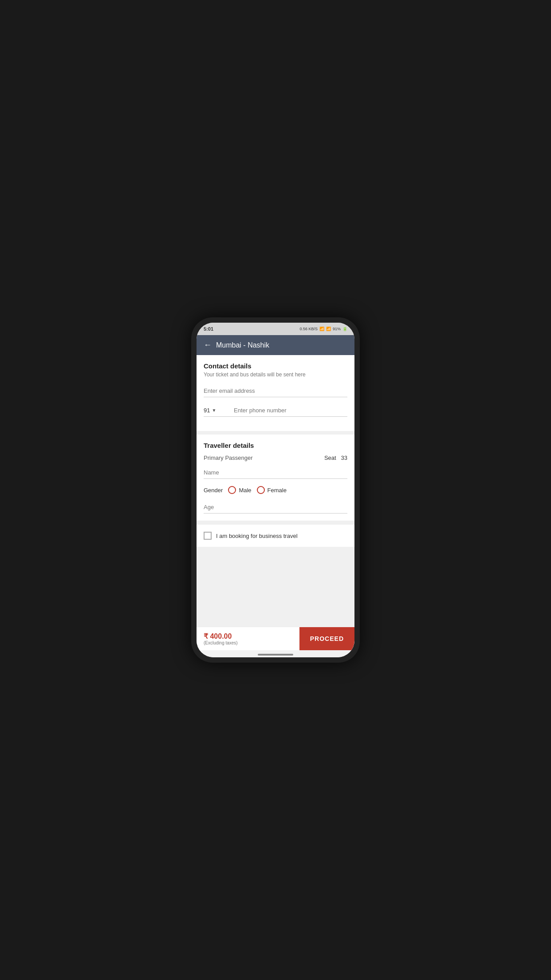 This screenshot has width=551, height=980. I want to click on contact-details-section: Contact details Your ticket and bus deta…, so click(276, 393).